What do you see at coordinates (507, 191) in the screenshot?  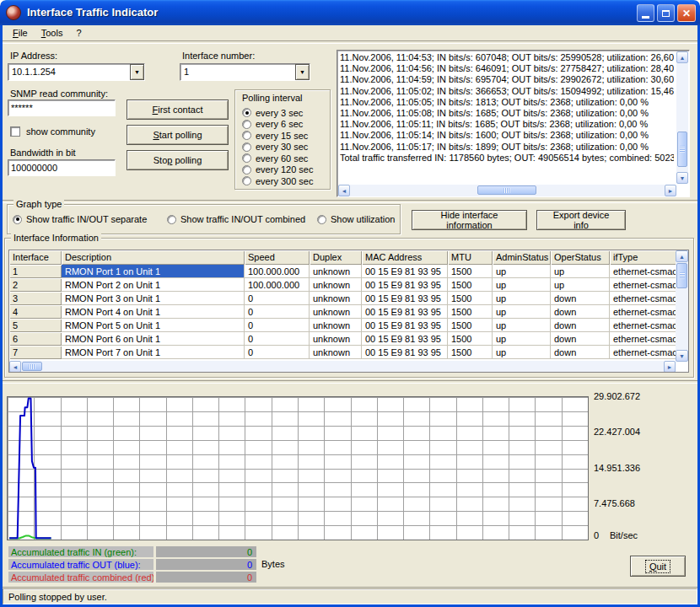 I see `log-hscroll-thumb` at bounding box center [507, 191].